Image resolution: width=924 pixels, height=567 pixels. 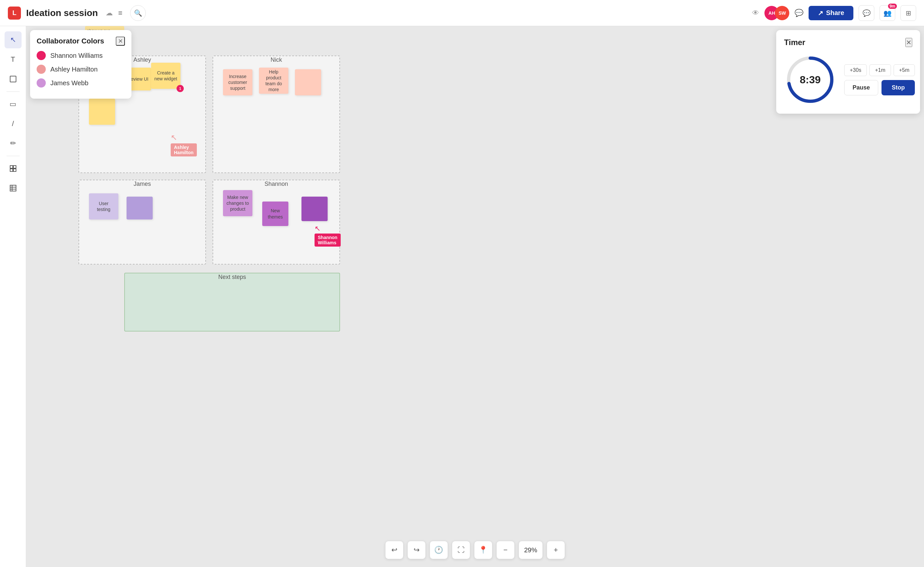 What do you see at coordinates (799, 13) in the screenshot?
I see `chat-icon: 💬` at bounding box center [799, 13].